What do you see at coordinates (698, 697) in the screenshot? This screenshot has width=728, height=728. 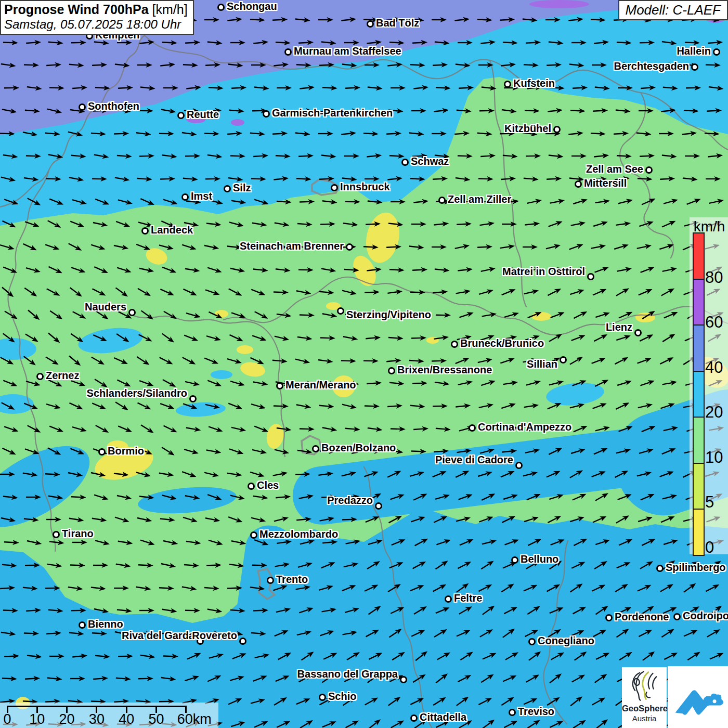 I see `mountain-cloud-icon` at bounding box center [698, 697].